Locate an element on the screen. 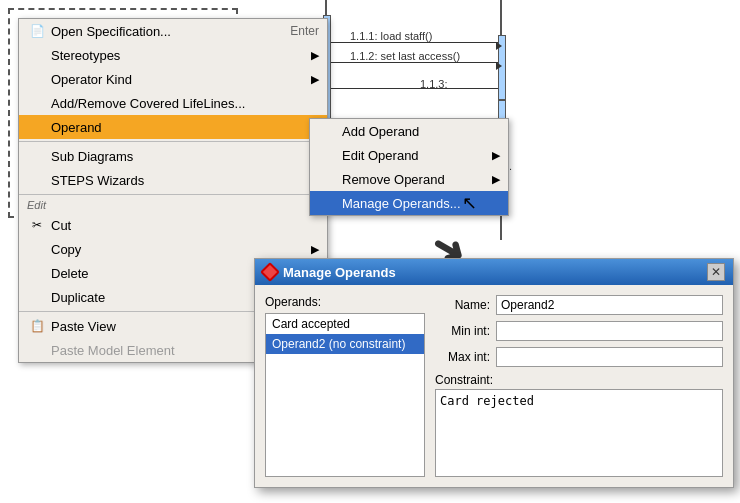 This screenshot has height=503, width=740. shortcut-enter: Enter is located at coordinates (304, 31).